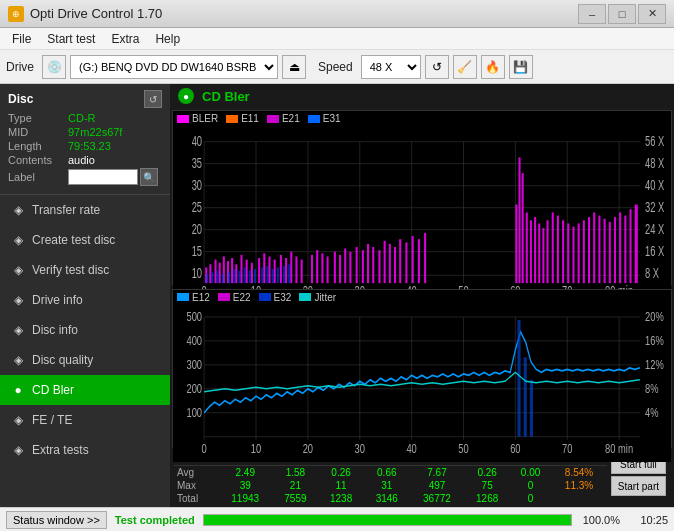  What do you see at coordinates (256, 448) in the screenshot?
I see `svg-text: 10` at bounding box center [256, 448].